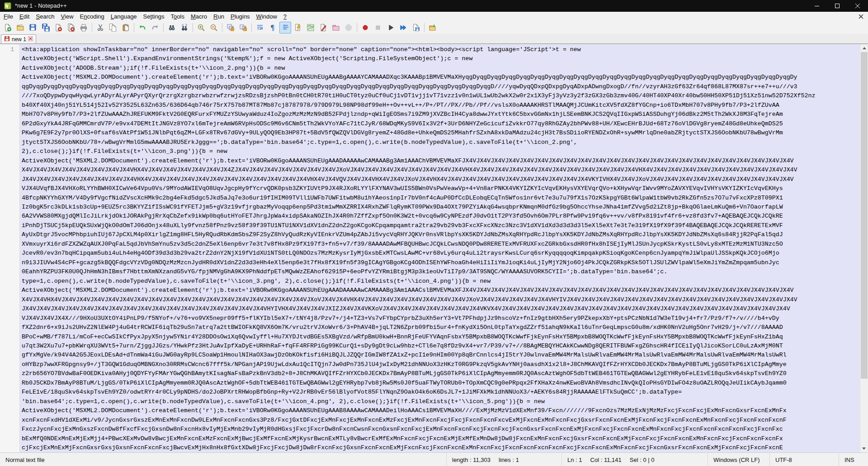  What do you see at coordinates (441, 374) in the screenshot?
I see `editor-line: z2rb656YO7BVdwBaF0OEDKiva0AHyj0QDYFYyFMA…` at bounding box center [441, 374].